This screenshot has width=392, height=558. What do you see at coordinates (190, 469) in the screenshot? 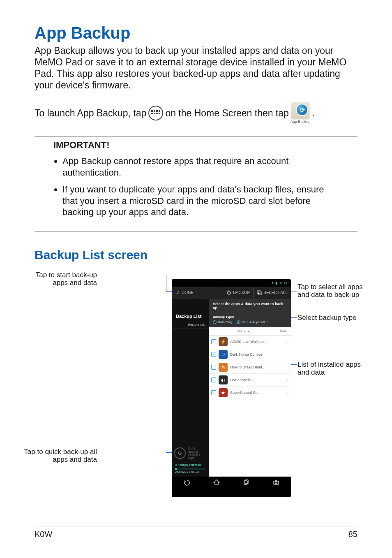
I see `storage-progress` at bounding box center [190, 469].